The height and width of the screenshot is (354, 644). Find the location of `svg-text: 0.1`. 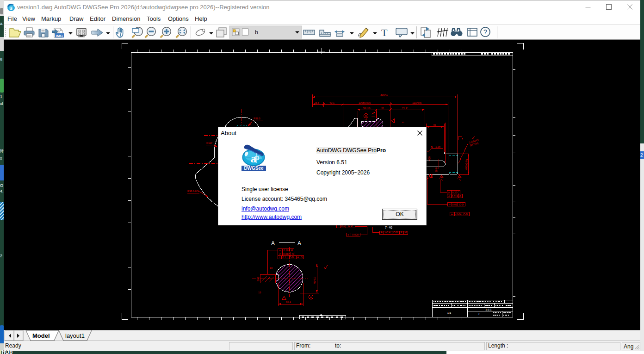

svg-text: 0.1 is located at coordinates (284, 257).